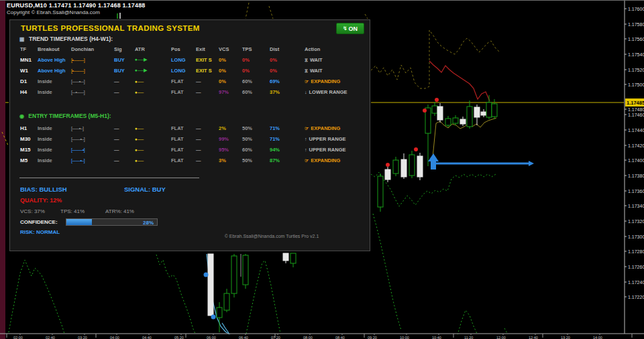 The image size is (644, 339). I want to click on cell-exit: EXIT S, so click(207, 71).